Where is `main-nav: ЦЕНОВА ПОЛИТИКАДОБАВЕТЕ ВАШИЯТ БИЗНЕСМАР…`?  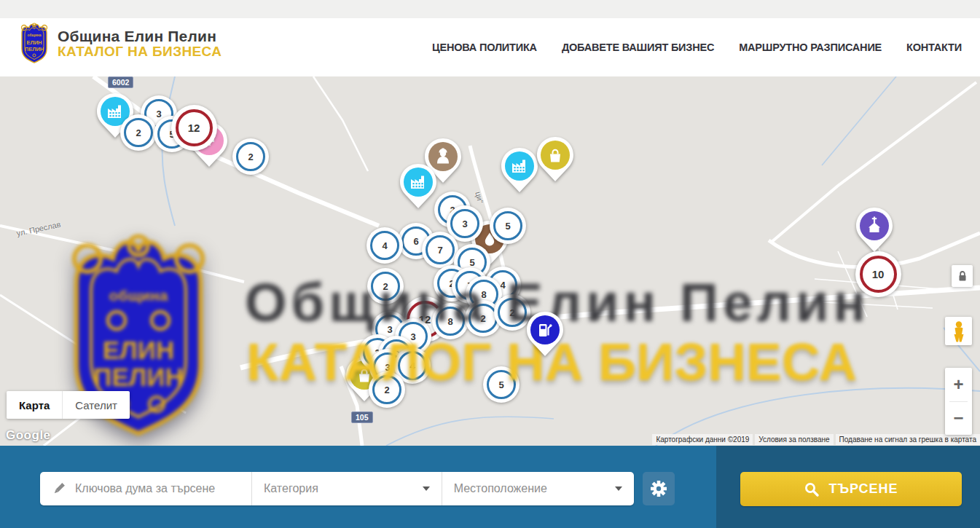
main-nav: ЦЕНОВА ПОЛИТИКАДОБАВЕТЕ ВАШИЯТ БИЗНЕСМАР… is located at coordinates (697, 47).